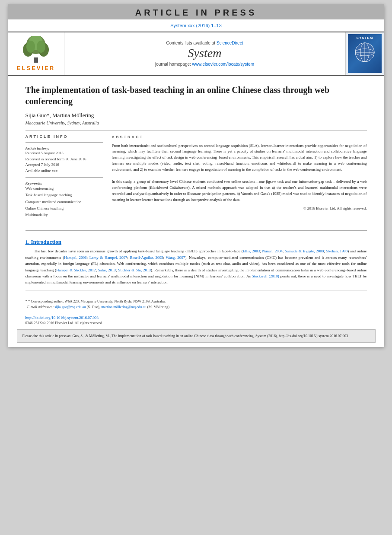 Image resolution: width=392 pixels, height=535 pixels. What do you see at coordinates (196, 115) in the screenshot?
I see `authors: Sijia Guo*, Martina Möllering` at bounding box center [196, 115].